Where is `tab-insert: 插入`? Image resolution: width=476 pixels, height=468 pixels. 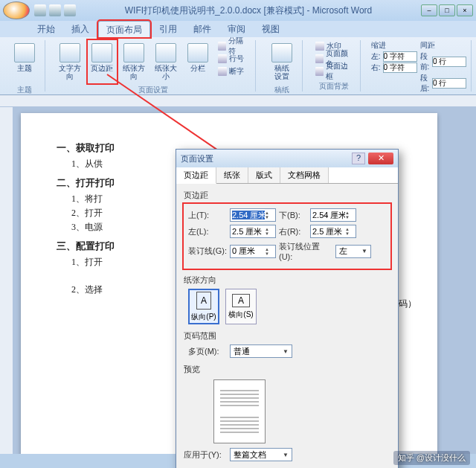 tab-insert: 插入 is located at coordinates (80, 29).